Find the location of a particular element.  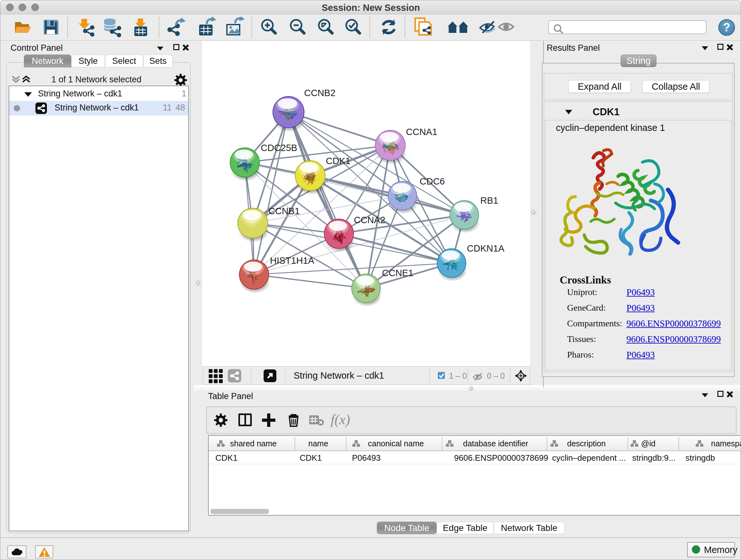

svg-text: CDKN1A is located at coordinates (486, 248).